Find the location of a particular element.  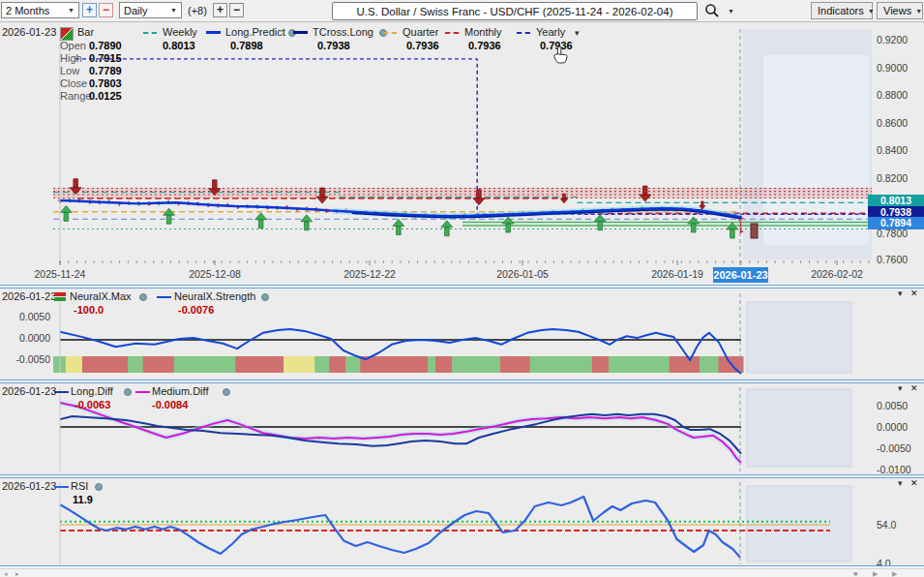

indicators-button-label: Indicators is located at coordinates (841, 11).